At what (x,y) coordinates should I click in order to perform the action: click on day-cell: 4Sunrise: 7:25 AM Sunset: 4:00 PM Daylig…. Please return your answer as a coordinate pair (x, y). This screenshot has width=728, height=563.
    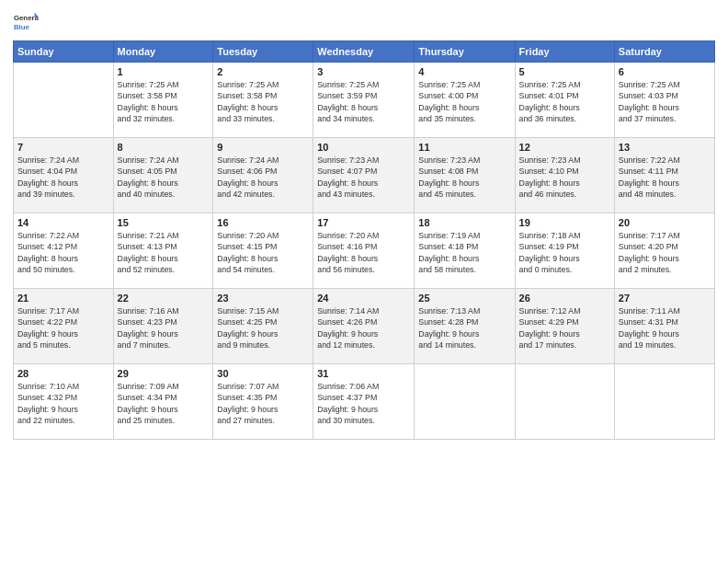
    Looking at the image, I should click on (465, 100).